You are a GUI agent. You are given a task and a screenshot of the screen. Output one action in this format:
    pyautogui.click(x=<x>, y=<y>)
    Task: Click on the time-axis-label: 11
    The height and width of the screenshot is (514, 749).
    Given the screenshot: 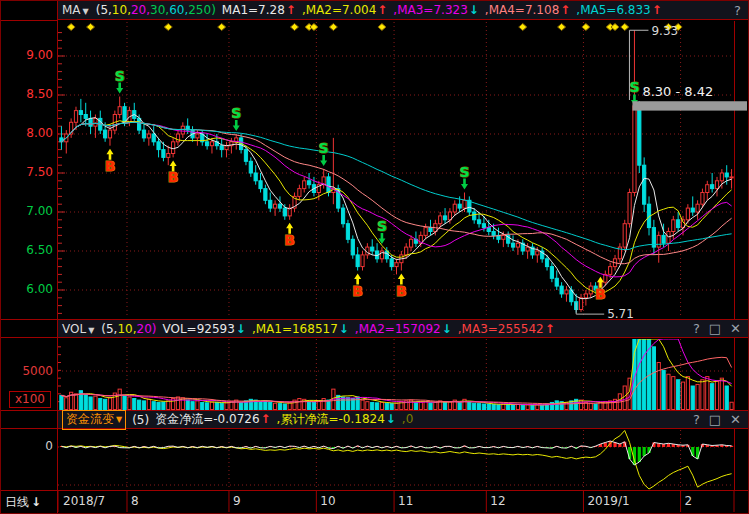 What is the action you would take?
    pyautogui.click(x=406, y=501)
    